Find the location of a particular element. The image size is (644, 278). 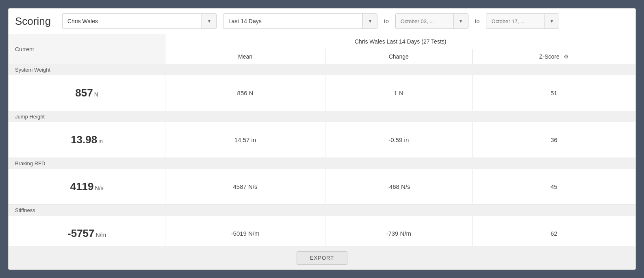

current-value: 857 is located at coordinates (84, 93).